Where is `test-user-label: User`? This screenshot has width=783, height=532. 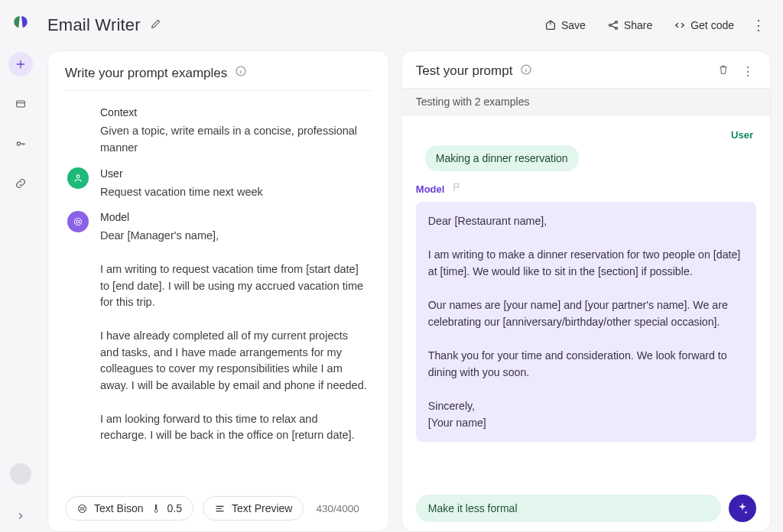 test-user-label: User is located at coordinates (584, 135).